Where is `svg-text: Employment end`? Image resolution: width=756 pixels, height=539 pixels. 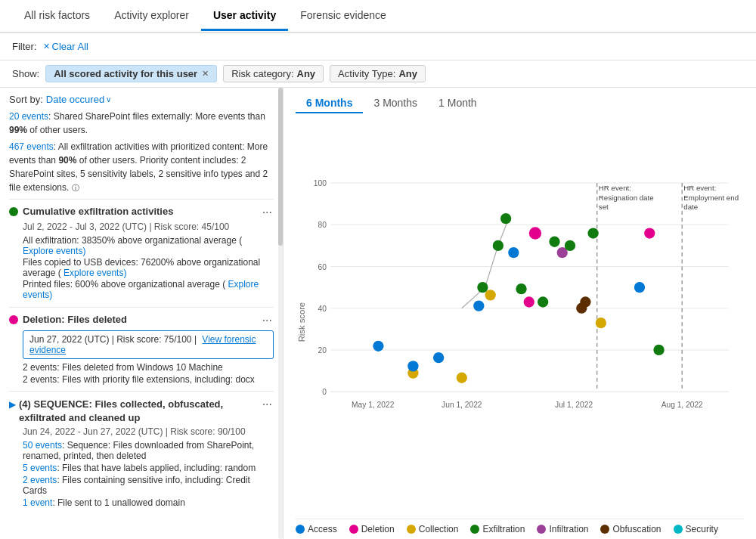 svg-text: Employment end is located at coordinates (711, 198).